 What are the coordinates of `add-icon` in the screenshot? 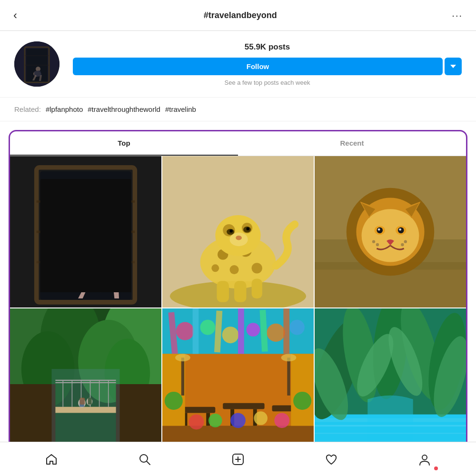 It's located at (238, 459).